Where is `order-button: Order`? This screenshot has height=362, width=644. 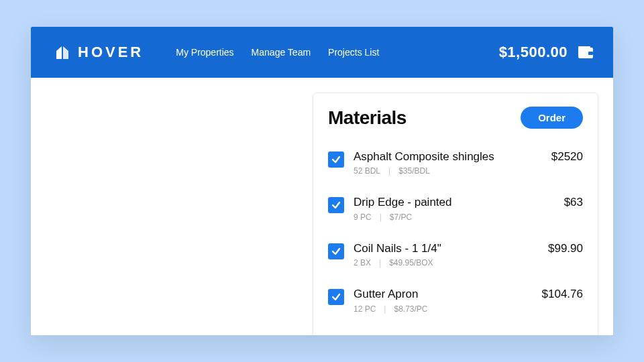
order-button: Order is located at coordinates (551, 118).